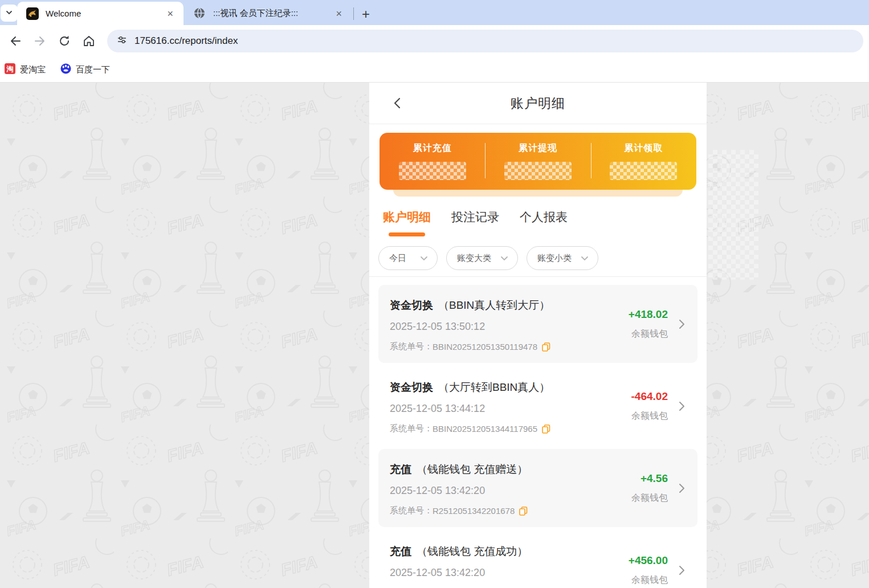  Describe the element at coordinates (100, 14) in the screenshot. I see `tab-welcome: Welcome ×` at that location.